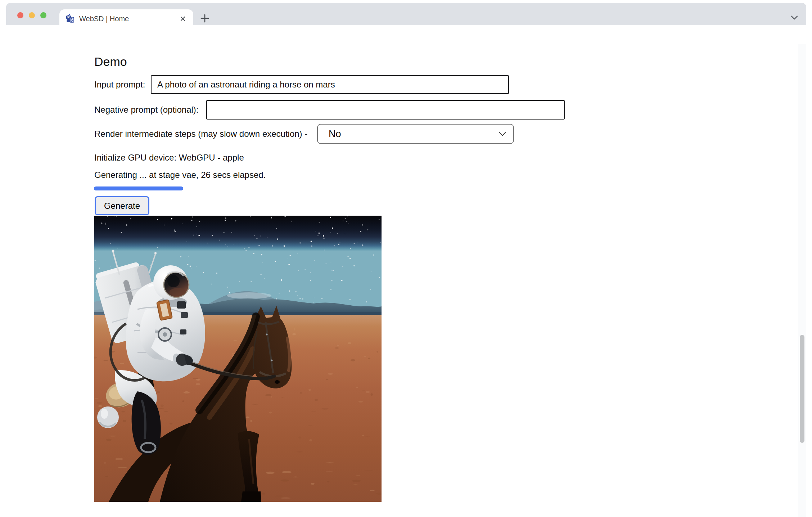 Image resolution: width=812 pixels, height=517 pixels. Describe the element at coordinates (335, 134) in the screenshot. I see `render-steps-selected-value: No` at that location.